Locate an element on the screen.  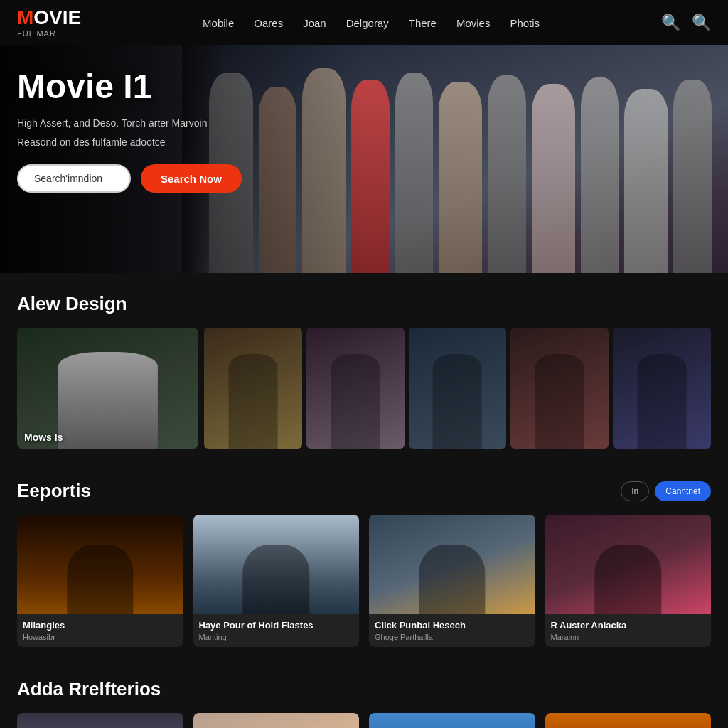
eportis-card-title-1: Haye Pour of Hold Fiastes is located at coordinates (277, 626).